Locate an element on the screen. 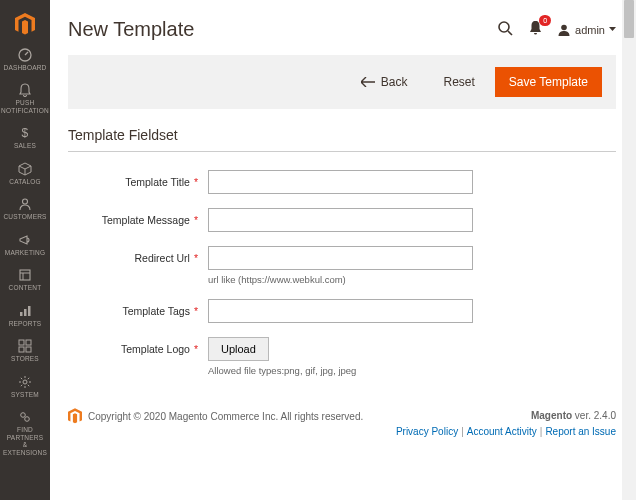 The width and height of the screenshot is (636, 500). row-template-logo: Template Logo* Upload Allowed file types… is located at coordinates (342, 356).